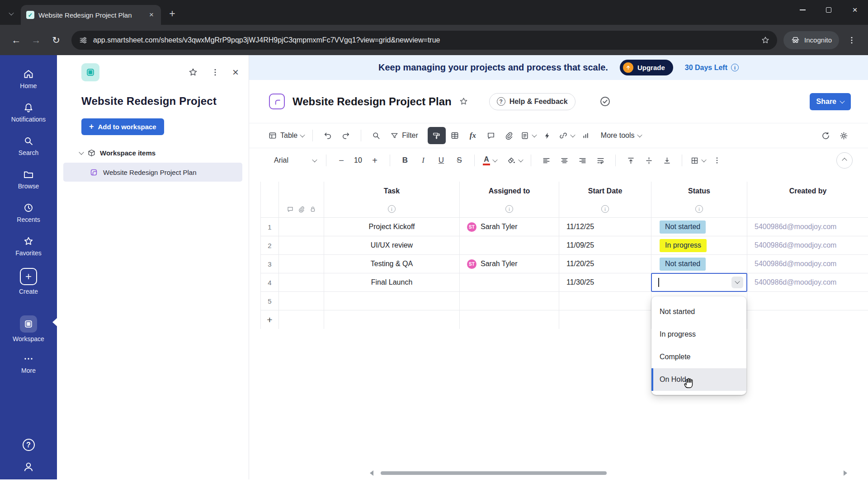 The image size is (868, 488). What do you see at coordinates (151, 15) in the screenshot?
I see `tab-close-icon: ×` at bounding box center [151, 15].